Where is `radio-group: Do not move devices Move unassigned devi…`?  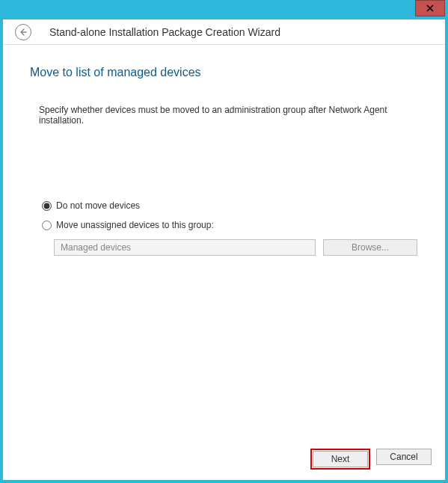 radio-group: Do not move devices Move unassigned devi… is located at coordinates (230, 228).